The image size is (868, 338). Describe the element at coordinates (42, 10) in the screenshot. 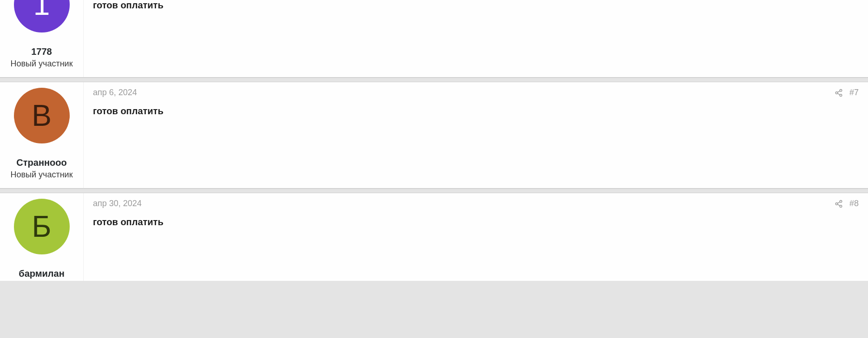

I see `avatar-letter: 1` at that location.